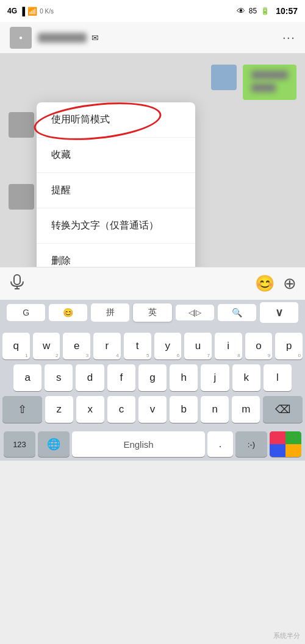 The image size is (305, 644). What do you see at coordinates (265, 284) in the screenshot?
I see `emoji-button: 😊` at bounding box center [265, 284].